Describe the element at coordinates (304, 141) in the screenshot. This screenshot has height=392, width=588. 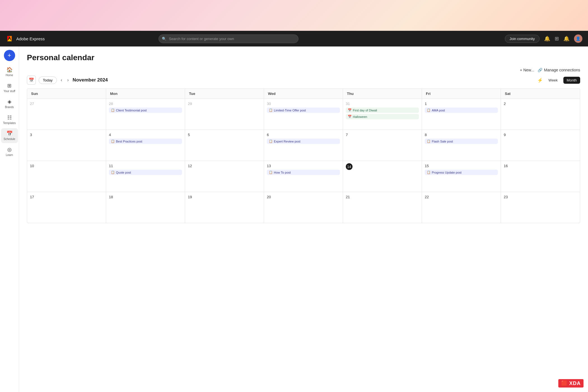
I see `calendar-event: 📋Expert Review post` at that location.